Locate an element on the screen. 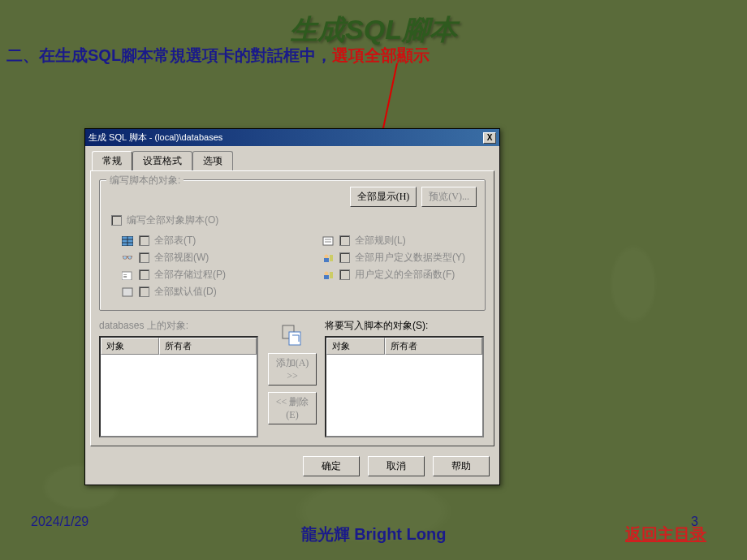  chk-sp-label: 全部存储过程(P) is located at coordinates (190, 274).